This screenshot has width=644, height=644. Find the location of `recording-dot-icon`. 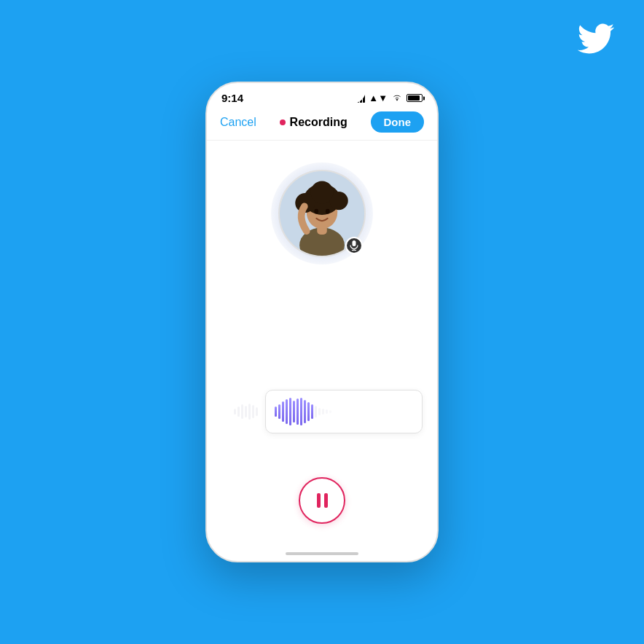

recording-dot-icon is located at coordinates (283, 122).